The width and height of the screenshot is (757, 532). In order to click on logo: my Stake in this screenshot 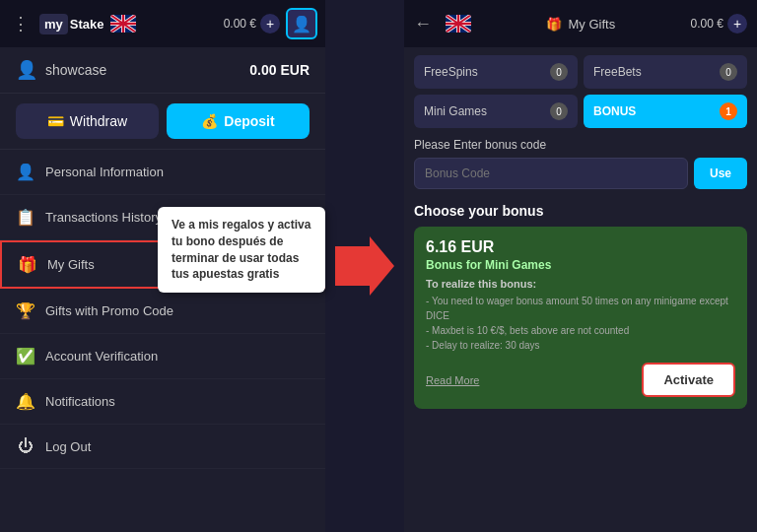, I will do `click(72, 24)`.